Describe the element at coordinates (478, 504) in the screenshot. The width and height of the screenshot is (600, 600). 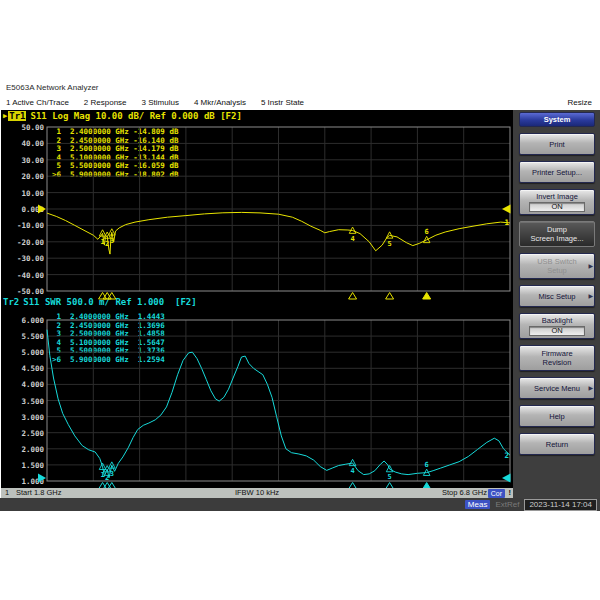
I see `meas-status-badge: Meas` at that location.